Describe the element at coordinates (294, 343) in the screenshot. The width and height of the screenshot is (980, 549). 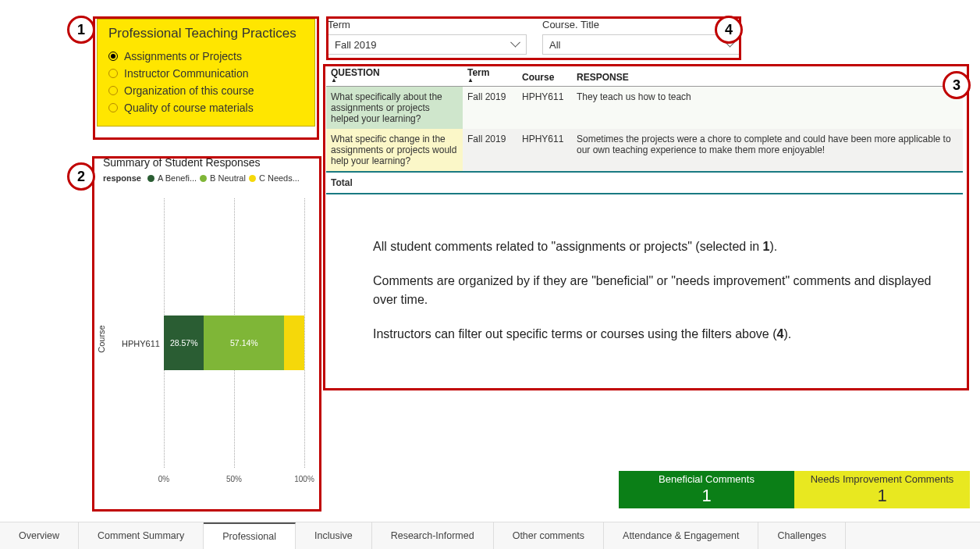
I see `bar-segment-c` at that location.